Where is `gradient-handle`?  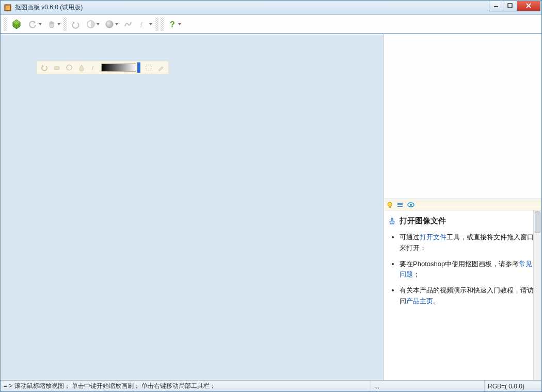 gradient-handle is located at coordinates (139, 68).